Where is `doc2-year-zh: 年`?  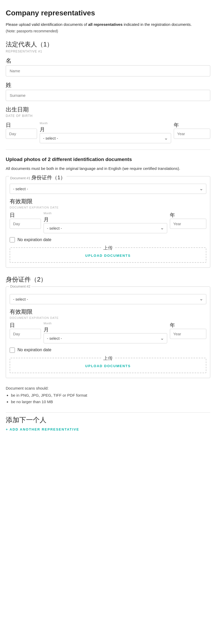 doc2-year-zh: 年 is located at coordinates (188, 325).